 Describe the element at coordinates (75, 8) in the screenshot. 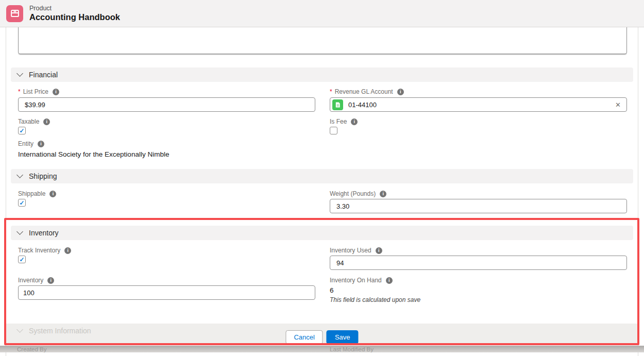

I see `object-label: Product` at that location.